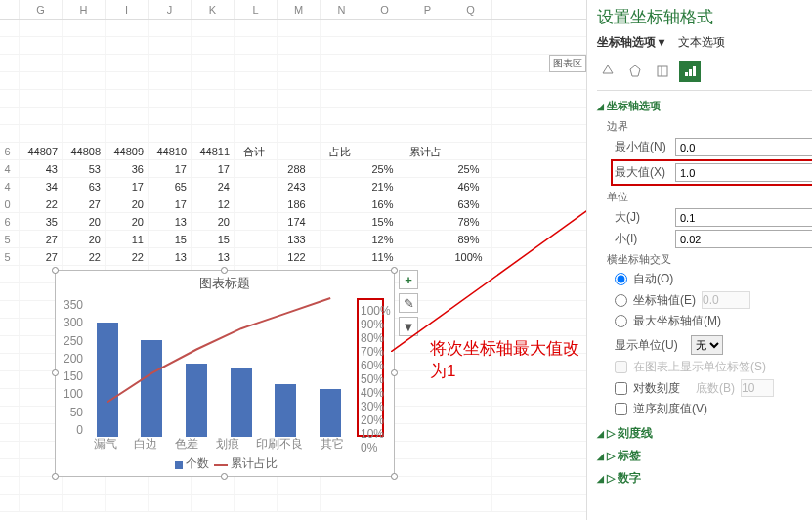 The width and height of the screenshot is (812, 520). Describe the element at coordinates (471, 10) in the screenshot. I see `col-Q: Q` at that location.